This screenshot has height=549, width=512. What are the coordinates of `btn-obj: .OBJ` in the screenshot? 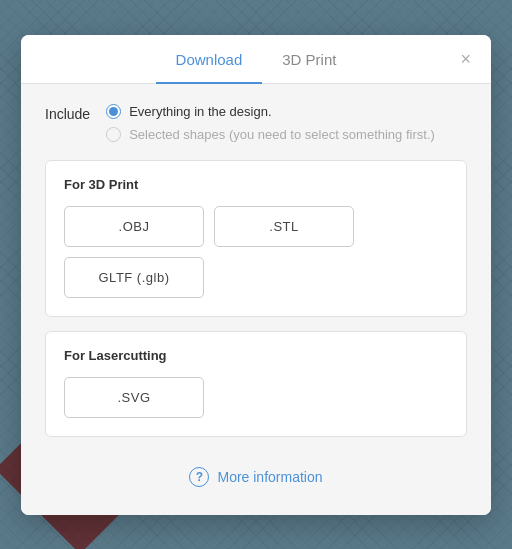 It's located at (134, 226).